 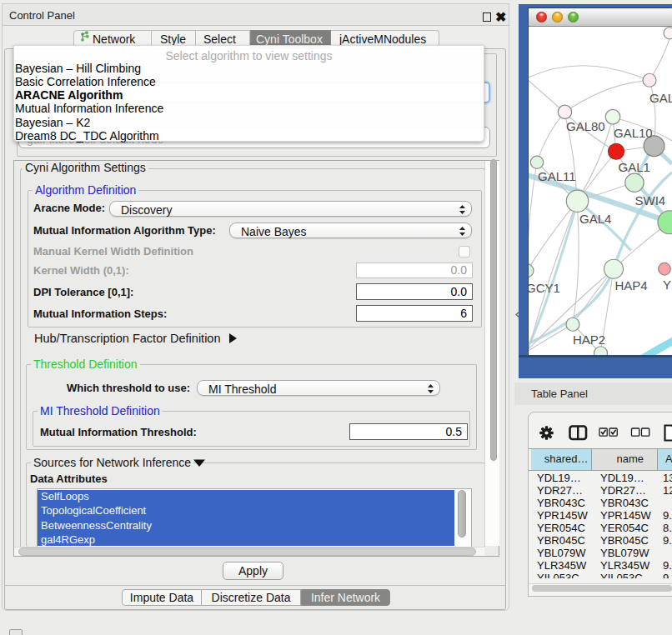 What do you see at coordinates (634, 132) in the screenshot?
I see `svg-text: GAL10` at bounding box center [634, 132].